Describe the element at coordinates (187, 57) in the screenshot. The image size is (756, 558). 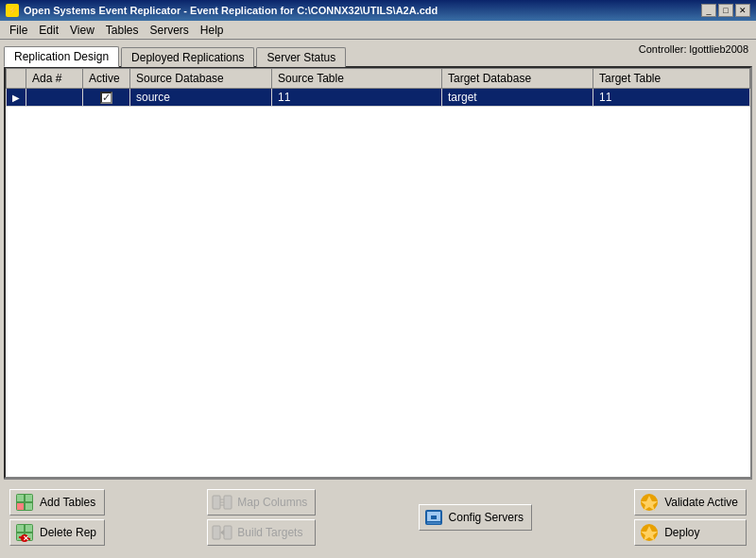
I see `tab-deployed-replications: Deployed Replications` at that location.